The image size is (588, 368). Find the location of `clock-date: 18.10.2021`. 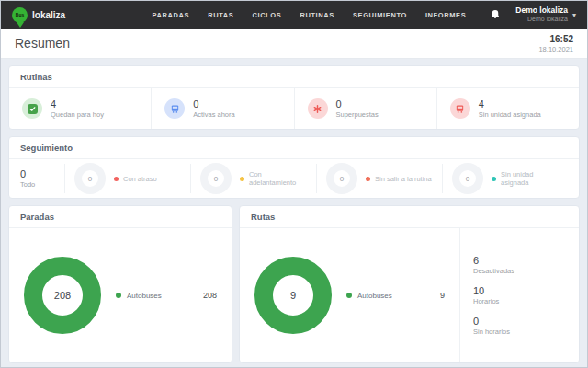

clock-date: 18.10.2021 is located at coordinates (556, 50).